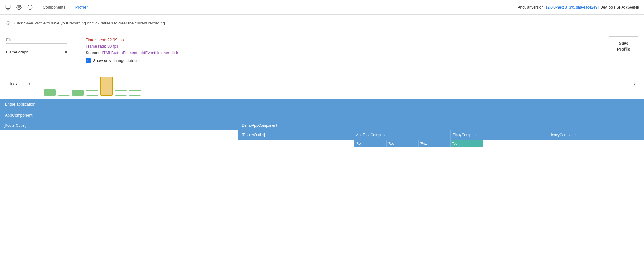  What do you see at coordinates (88, 60) in the screenshot?
I see `change-detection-checkbox` at bounding box center [88, 60].